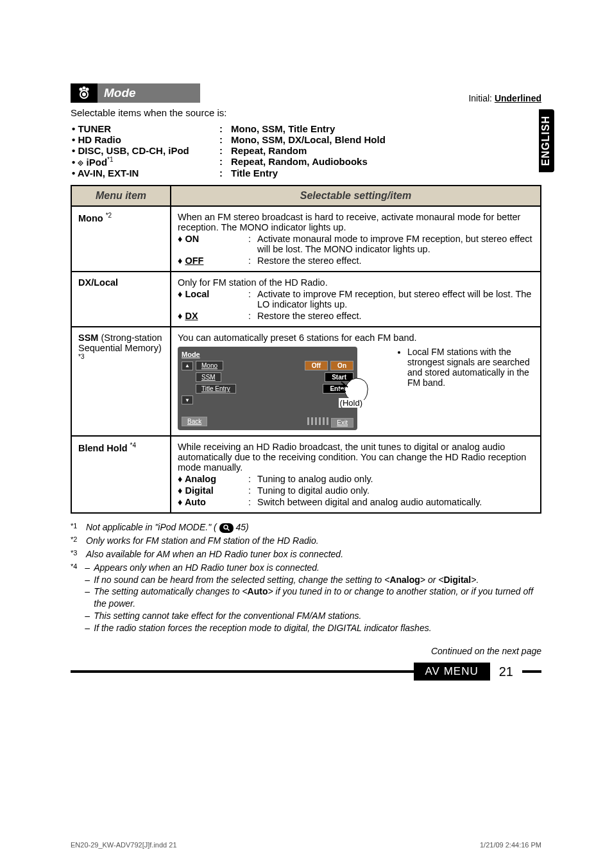  I want to click on menu-item: Blend Hold *4, so click(121, 474).